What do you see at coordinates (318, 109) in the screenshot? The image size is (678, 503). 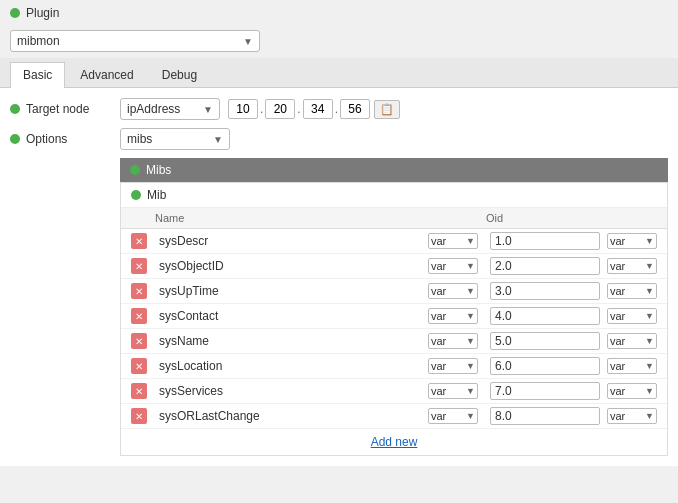 I see `ip-seg3` at bounding box center [318, 109].